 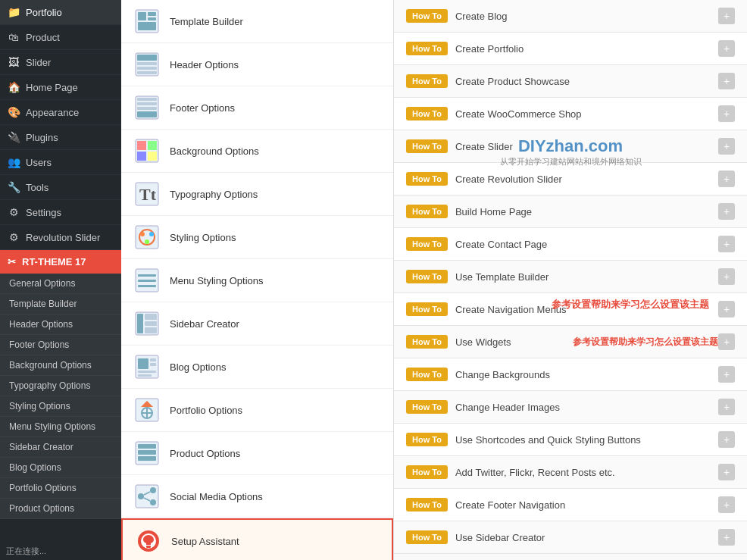 I want to click on how-to-row-build-home-page: How ToBuild Home Page+, so click(x=570, y=212).